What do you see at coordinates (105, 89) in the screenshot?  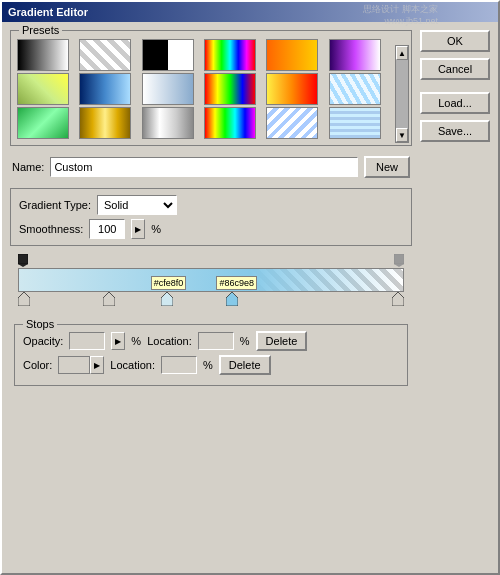 I see `preset-blue` at bounding box center [105, 89].